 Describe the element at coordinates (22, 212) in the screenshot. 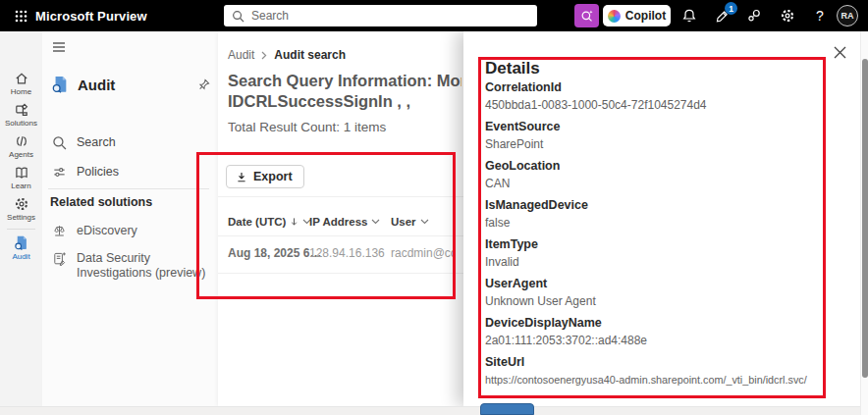

I see `rail-item-settings: Settings` at that location.